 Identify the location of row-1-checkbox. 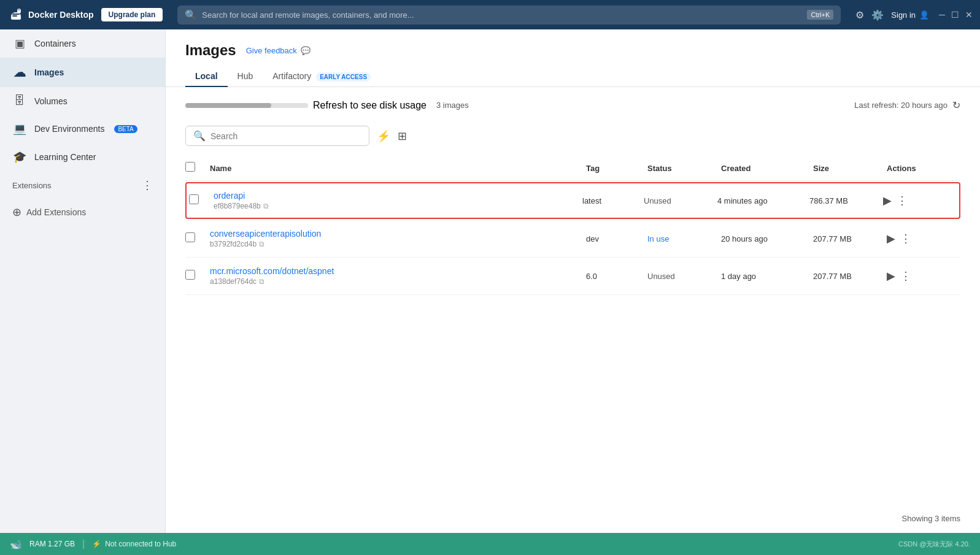
(194, 199).